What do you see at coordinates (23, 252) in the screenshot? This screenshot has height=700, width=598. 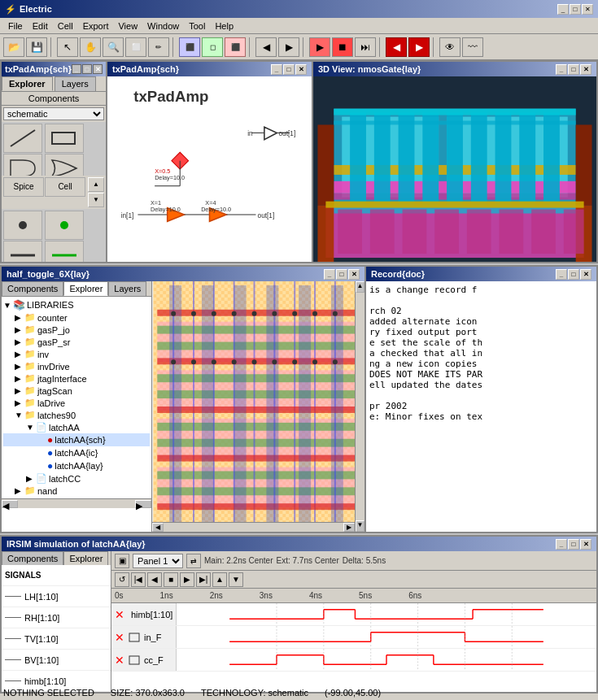 I see `icon-bar1` at bounding box center [23, 252].